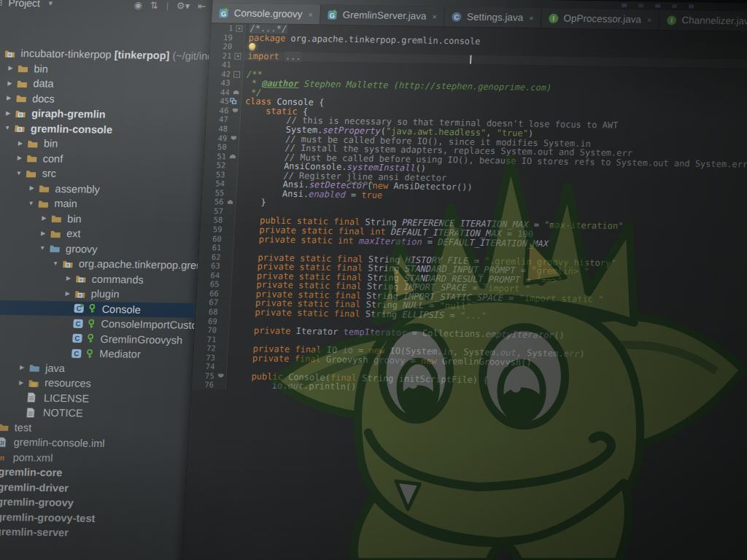 The width and height of the screenshot is (747, 560). I want to click on tab-label: OpProcessor.java, so click(603, 19).